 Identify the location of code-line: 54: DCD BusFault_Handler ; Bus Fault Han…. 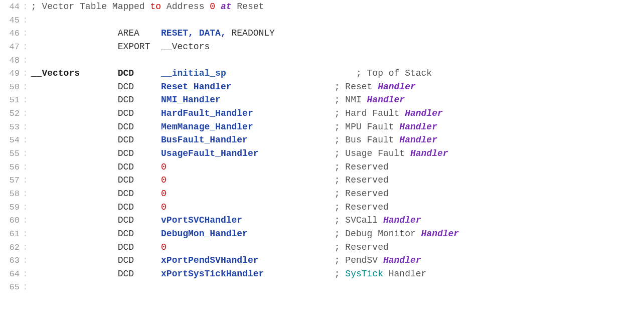
(322, 140).